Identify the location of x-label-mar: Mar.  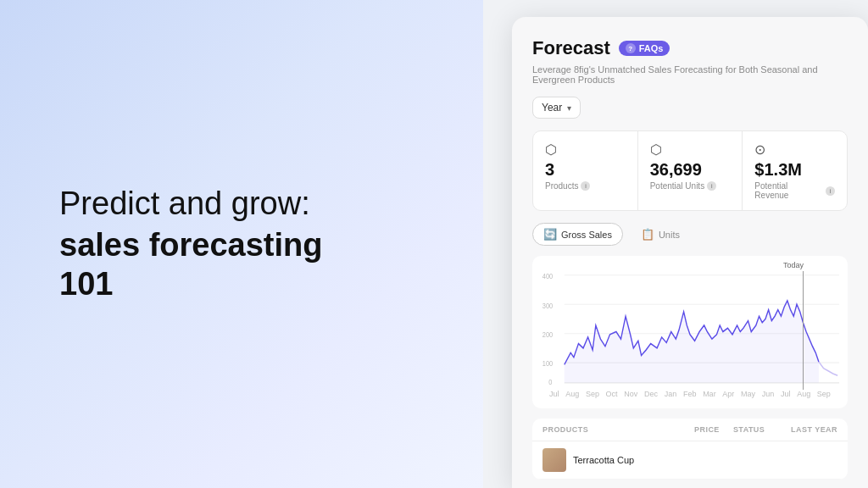
(709, 394).